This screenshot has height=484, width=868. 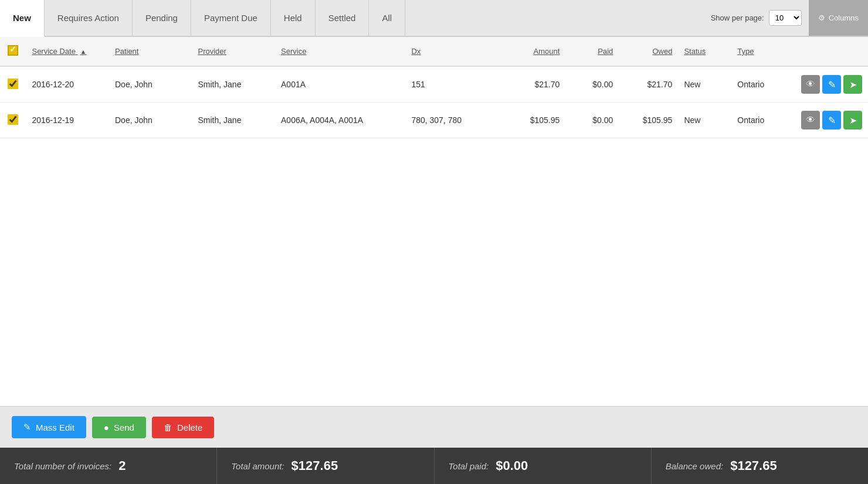 What do you see at coordinates (649, 121) in the screenshot?
I see `row-2-owed: $105.95` at bounding box center [649, 121].